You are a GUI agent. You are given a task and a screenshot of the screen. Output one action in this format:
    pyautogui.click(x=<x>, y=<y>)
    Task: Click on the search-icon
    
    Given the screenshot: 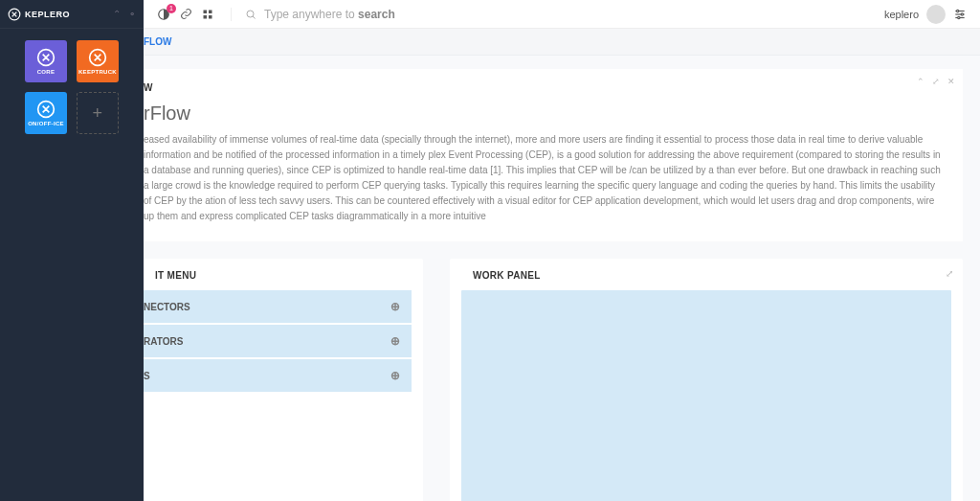 What is the action you would take?
    pyautogui.click(x=251, y=14)
    